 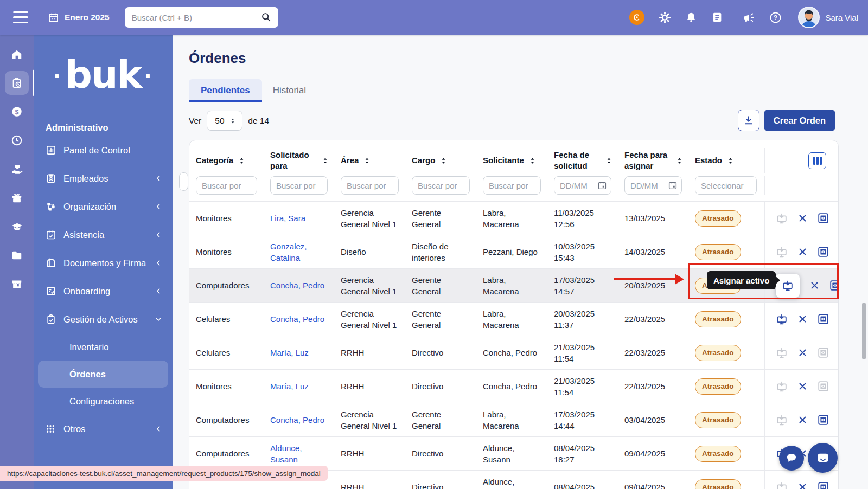 I want to click on sidebar-item-panel-de-control: Panel de Control, so click(x=103, y=150).